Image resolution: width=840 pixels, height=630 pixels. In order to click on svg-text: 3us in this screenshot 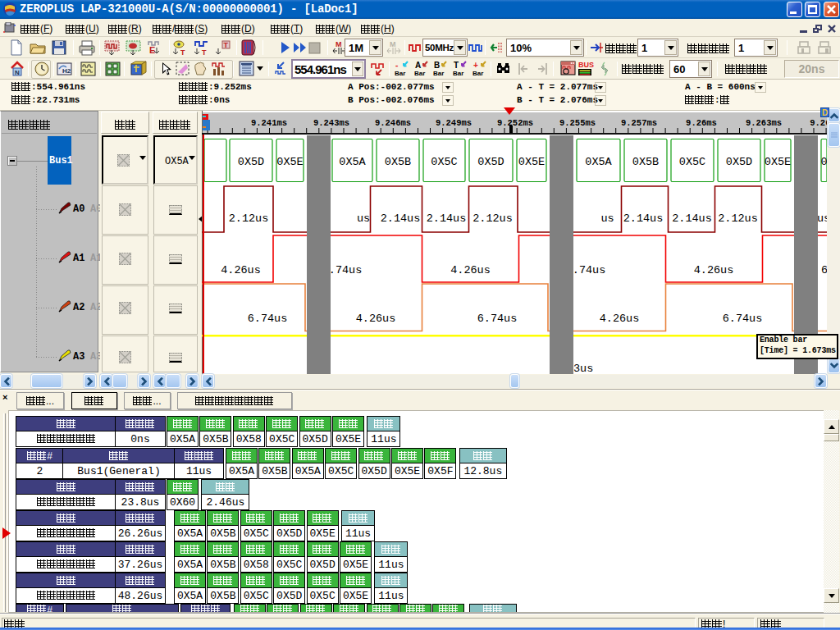, I will do `click(583, 368)`.